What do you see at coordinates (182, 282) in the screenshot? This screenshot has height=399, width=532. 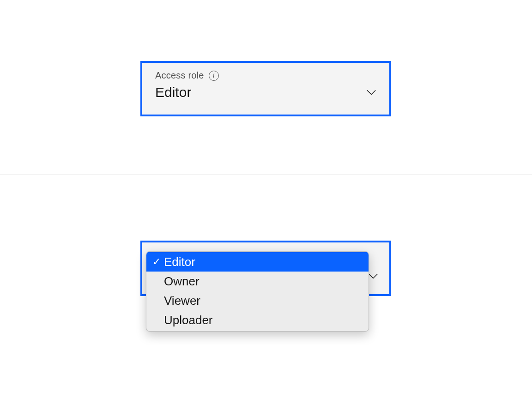 I see `menu-item-label: Owner` at bounding box center [182, 282].